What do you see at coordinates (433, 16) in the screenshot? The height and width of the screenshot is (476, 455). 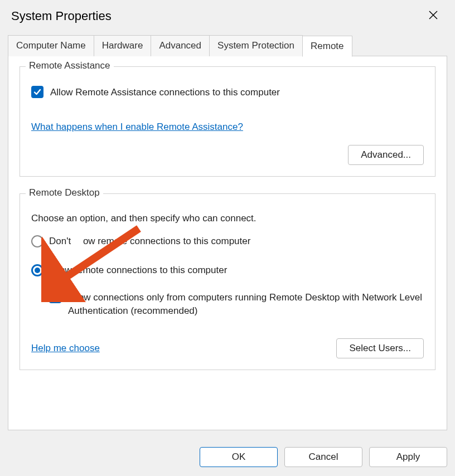 I see `close-button` at bounding box center [433, 16].